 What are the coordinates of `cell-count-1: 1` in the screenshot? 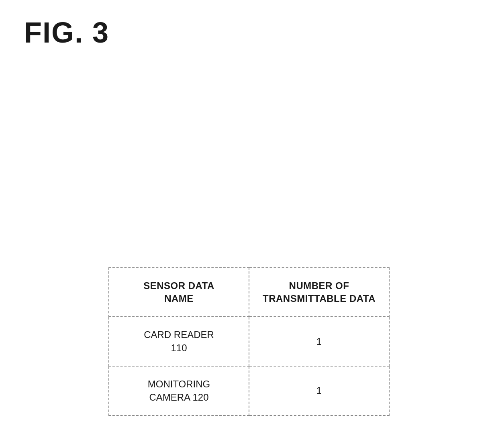 It's located at (319, 341).